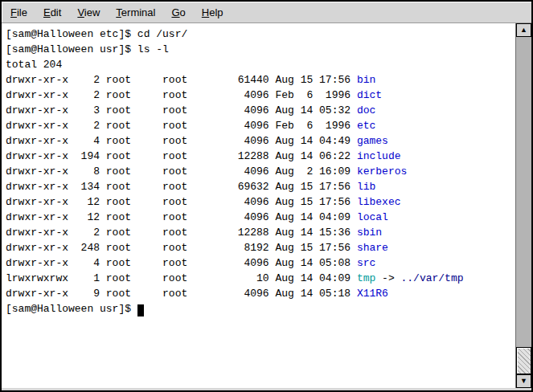 The width and height of the screenshot is (533, 392). What do you see at coordinates (373, 217) in the screenshot?
I see `file-name: local` at bounding box center [373, 217].